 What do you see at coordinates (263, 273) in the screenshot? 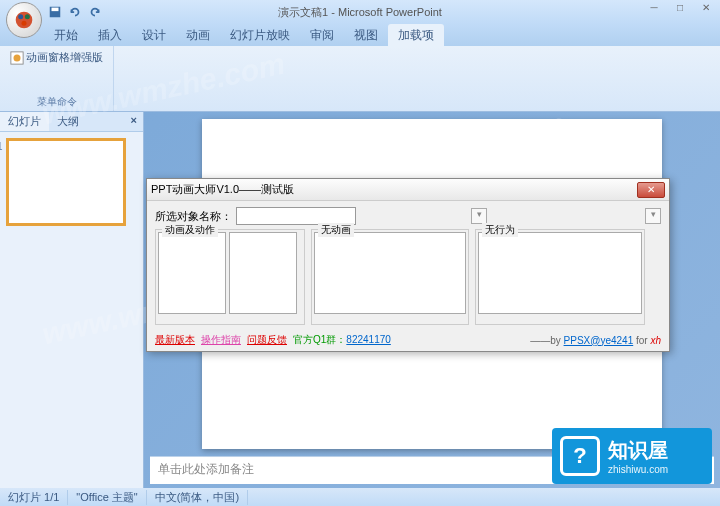
I see `action-listbox` at bounding box center [263, 273].